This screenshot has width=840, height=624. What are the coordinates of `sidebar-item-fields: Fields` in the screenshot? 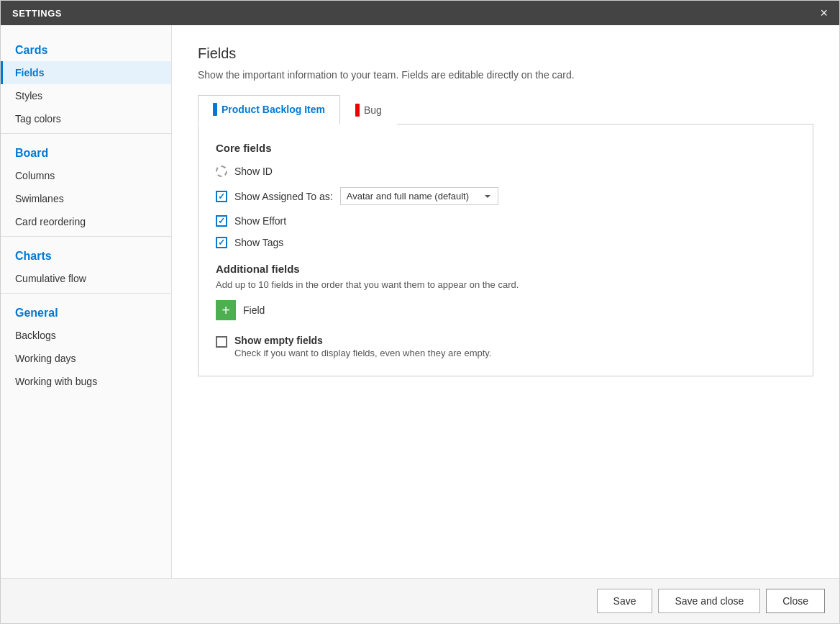 It's located at (86, 73).